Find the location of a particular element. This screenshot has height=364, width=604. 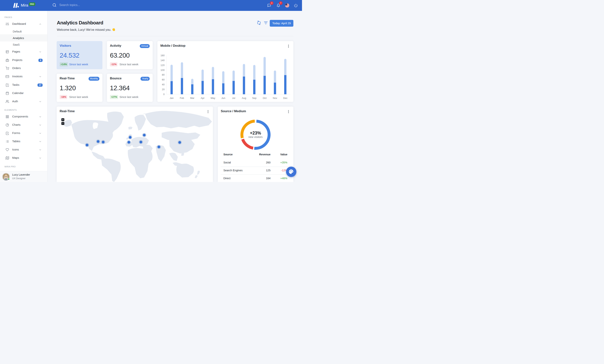

svg-text: 80 is located at coordinates (163, 75).